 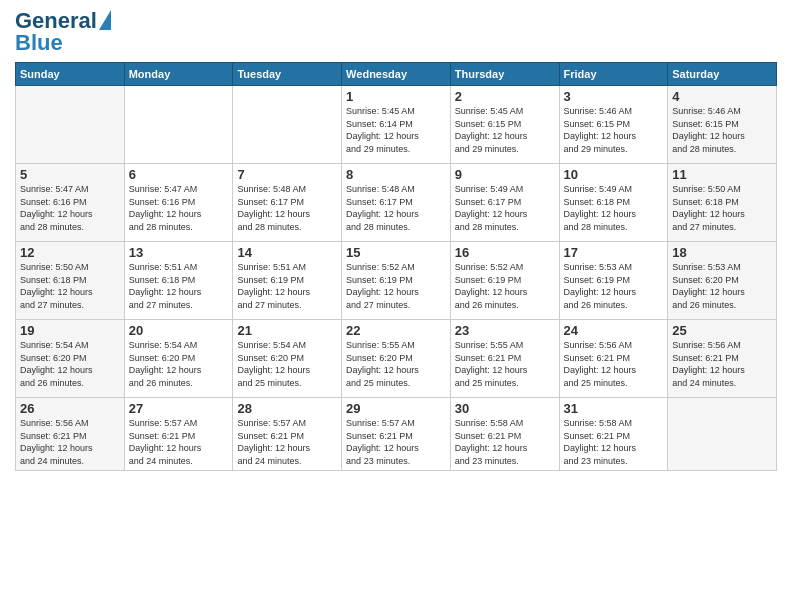 I want to click on day-number: 12, so click(x=70, y=252).